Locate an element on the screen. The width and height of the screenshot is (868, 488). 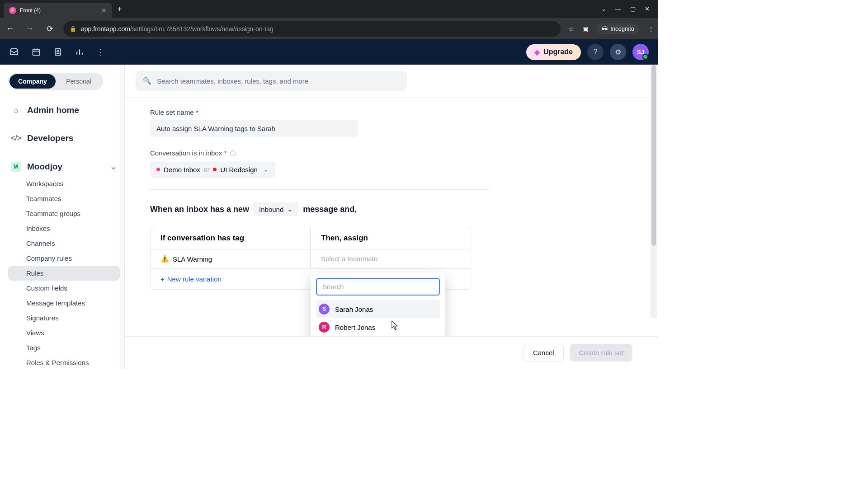
sidebar-item-tags: Tags is located at coordinates (64, 348).